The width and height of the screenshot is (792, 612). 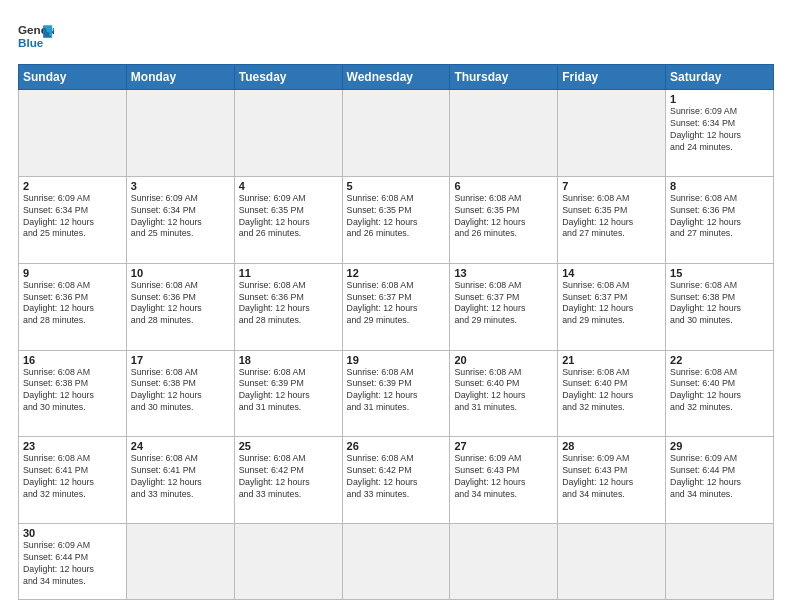 I want to click on day-number: 12, so click(x=396, y=273).